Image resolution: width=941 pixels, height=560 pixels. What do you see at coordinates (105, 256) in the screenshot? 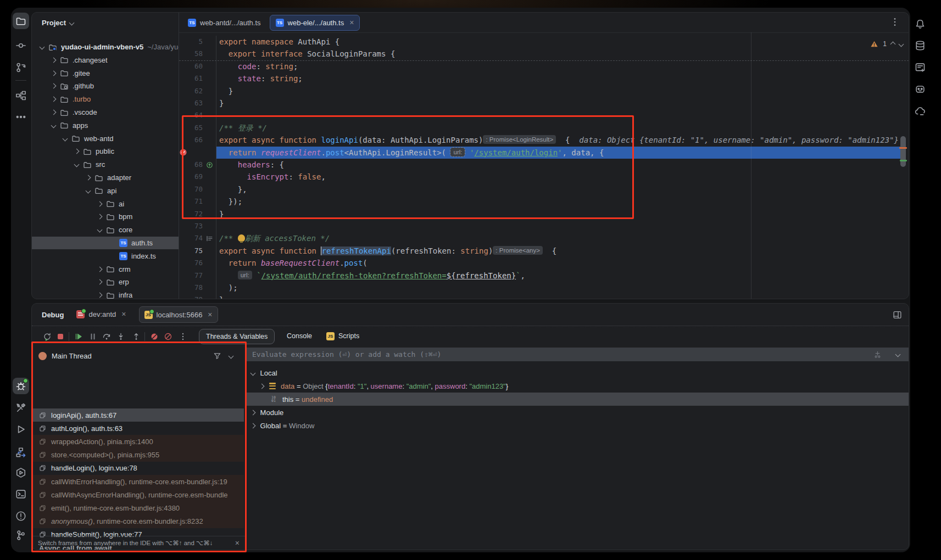
I see `tree-item-index.ts: TSindex.ts` at bounding box center [105, 256].